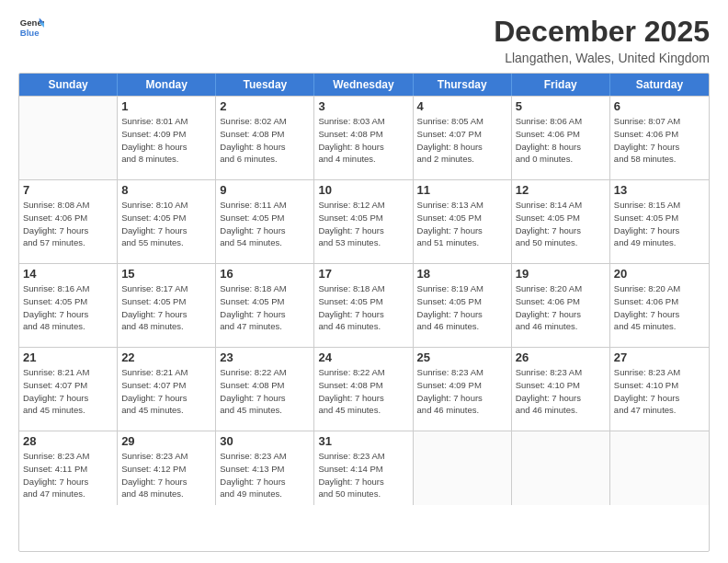  Describe the element at coordinates (68, 190) in the screenshot. I see `cell-day-number: 7` at that location.